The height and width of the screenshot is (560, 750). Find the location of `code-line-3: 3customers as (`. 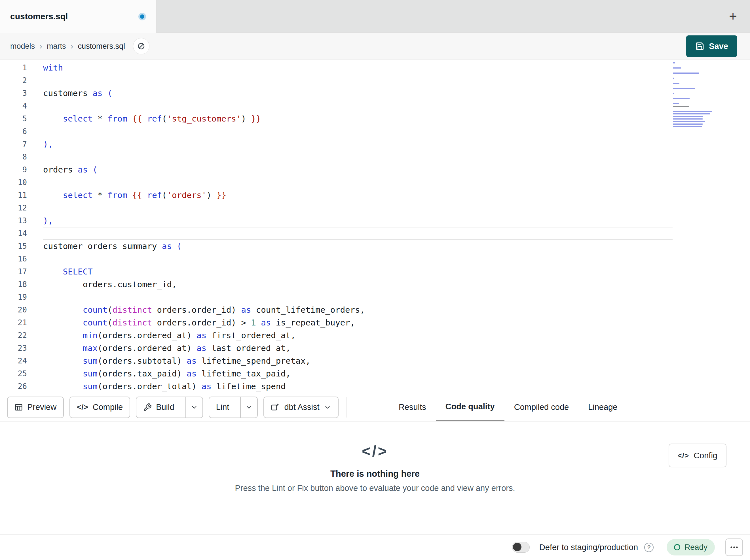

code-line-3: 3customers as ( is located at coordinates (375, 93).